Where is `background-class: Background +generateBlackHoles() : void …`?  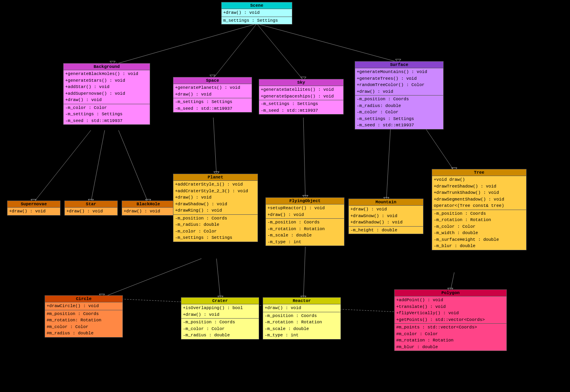
background-class: Background +generateBlackHoles() : void … is located at coordinates (107, 94).